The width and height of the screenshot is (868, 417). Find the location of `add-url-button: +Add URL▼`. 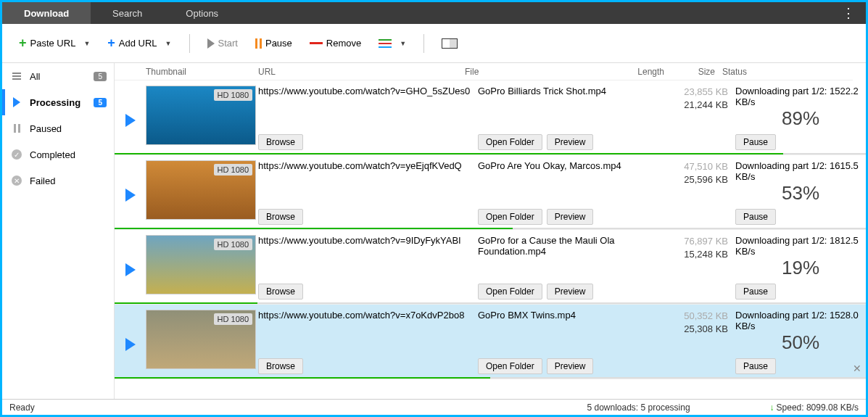

add-url-button: +Add URL▼ is located at coordinates (139, 44).